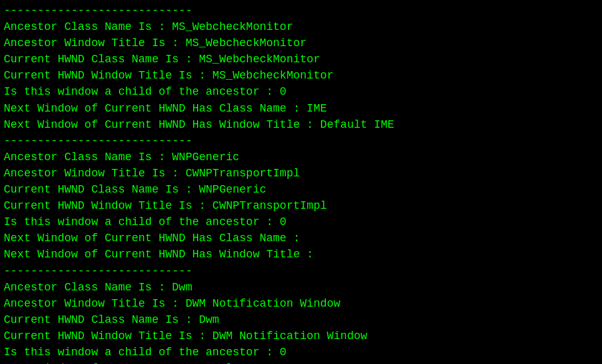 The width and height of the screenshot is (602, 364). What do you see at coordinates (301, 336) in the screenshot?
I see `terminal-line-20: Current HWND Window Title Is : DWM Notif…` at bounding box center [301, 336].